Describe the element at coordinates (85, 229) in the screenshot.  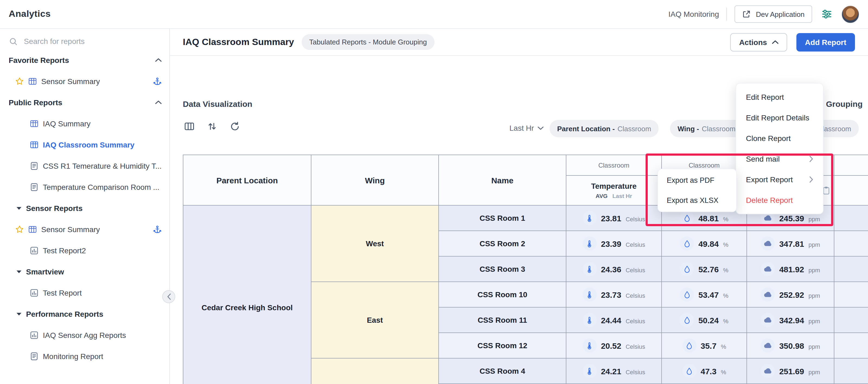
I see `sidebar-item-sensor-summary: Sensor Summary` at that location.